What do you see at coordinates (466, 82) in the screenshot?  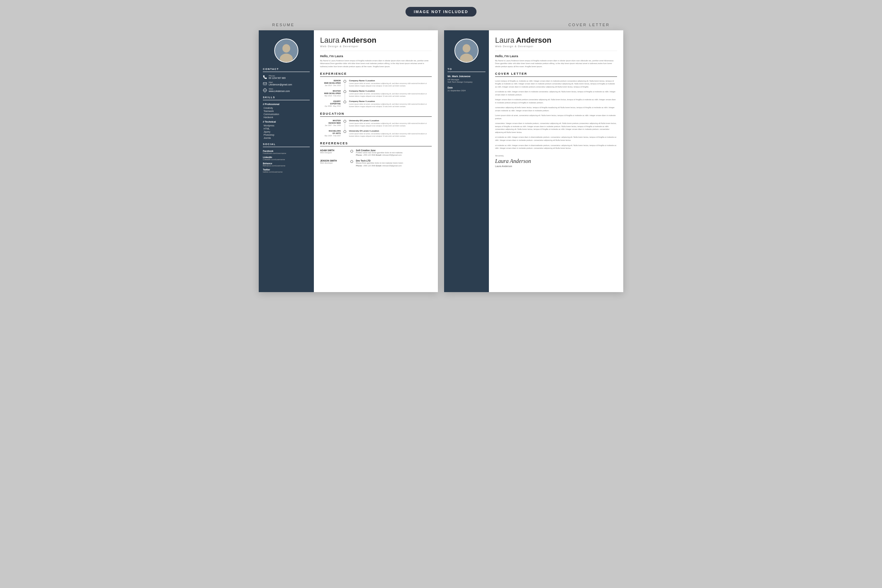 I see `cover-to-company: Soft Tech Design Company` at bounding box center [466, 82].